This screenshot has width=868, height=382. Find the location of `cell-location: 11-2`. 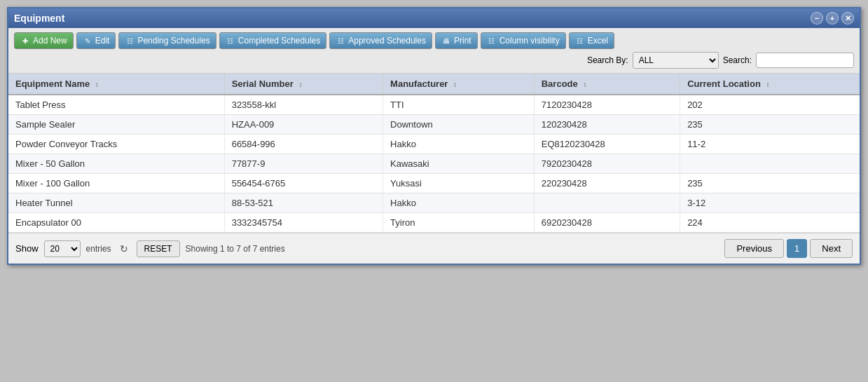

cell-location: 11-2 is located at coordinates (770, 144).